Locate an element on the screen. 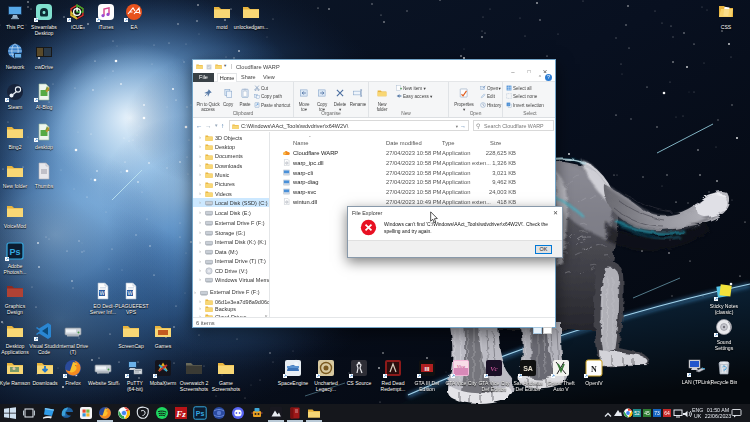 The image size is (750, 422). svg-text: Vc is located at coordinates (494, 369).